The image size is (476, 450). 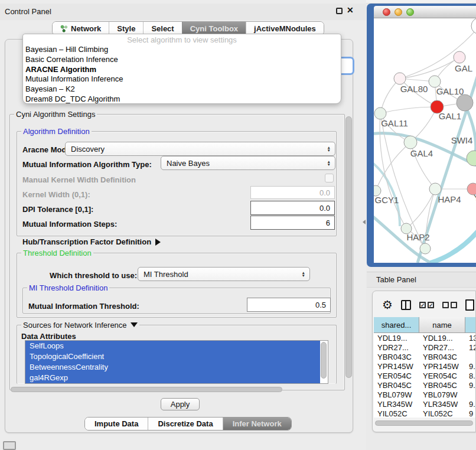 I want to click on tab-label: Cyni Toolbox, so click(x=214, y=28).